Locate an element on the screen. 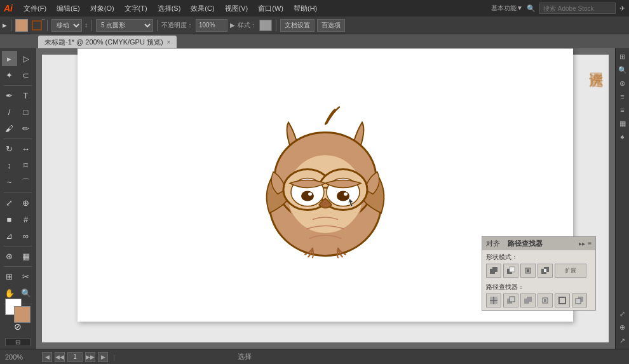 Image resolution: width=629 pixels, height=364 pixels. foreground-color-swatch is located at coordinates (22, 314).